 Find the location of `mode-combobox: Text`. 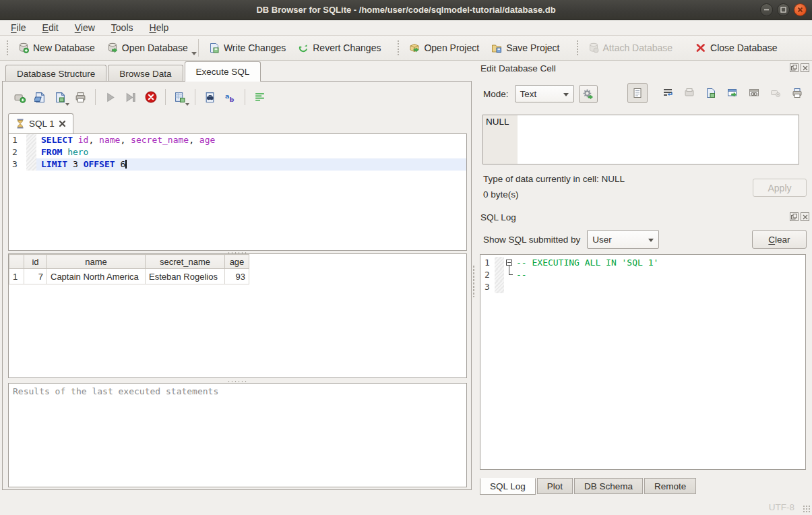

mode-combobox: Text is located at coordinates (544, 94).